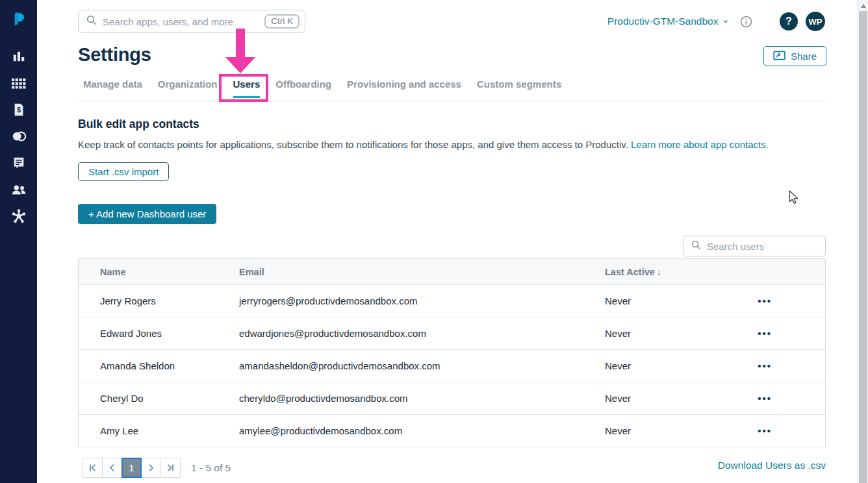  What do you see at coordinates (519, 88) in the screenshot?
I see `tab-custom-segments: Custom segments` at bounding box center [519, 88].